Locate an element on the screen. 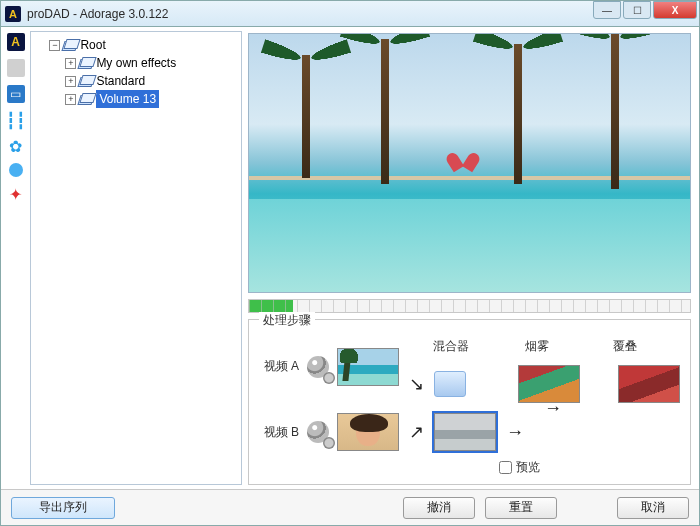 Image resolution: width=700 pixels, height=526 pixels. timeline-ticks is located at coordinates (470, 306).